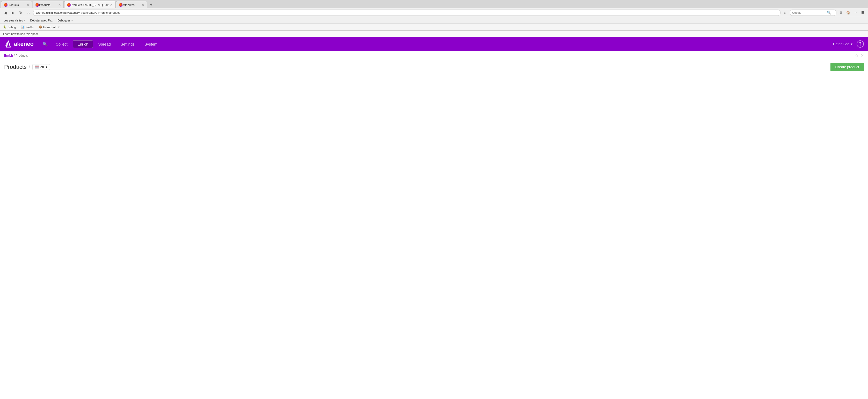 Image resolution: width=868 pixels, height=399 pixels. What do you see at coordinates (13, 20) in the screenshot?
I see `bookmark-most-visited-label: Les plus visités` at bounding box center [13, 20].